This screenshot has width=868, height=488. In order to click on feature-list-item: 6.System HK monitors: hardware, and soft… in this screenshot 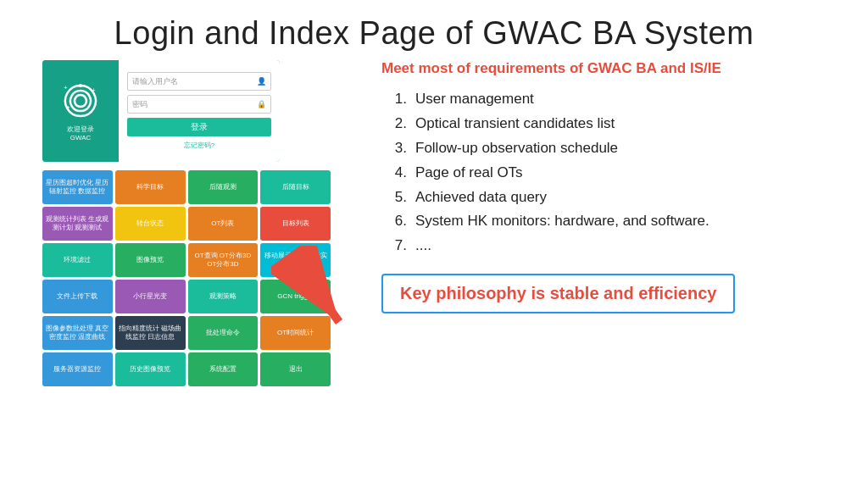, I will do `click(625, 222)`.